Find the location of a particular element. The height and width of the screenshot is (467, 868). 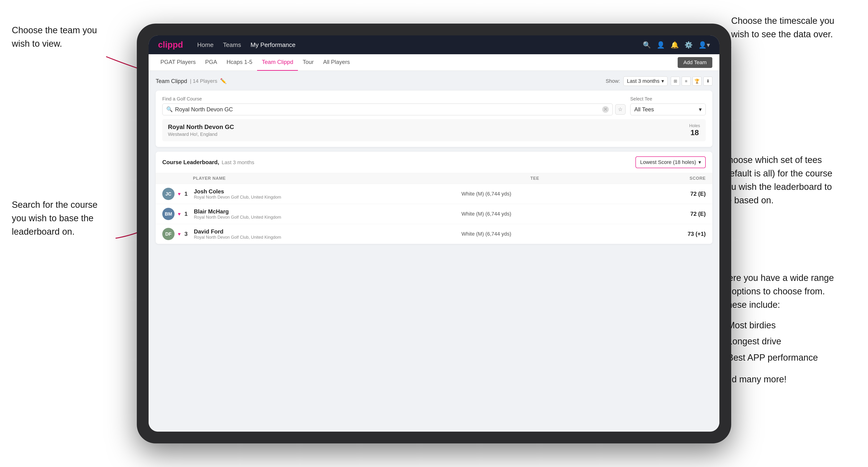

course-search-input-wrap: 🔍 ✕ is located at coordinates (388, 109).